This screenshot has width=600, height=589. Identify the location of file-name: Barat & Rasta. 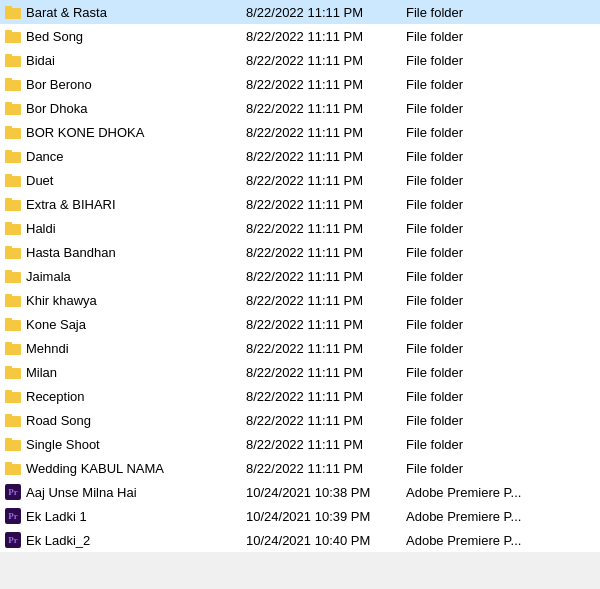
(136, 12).